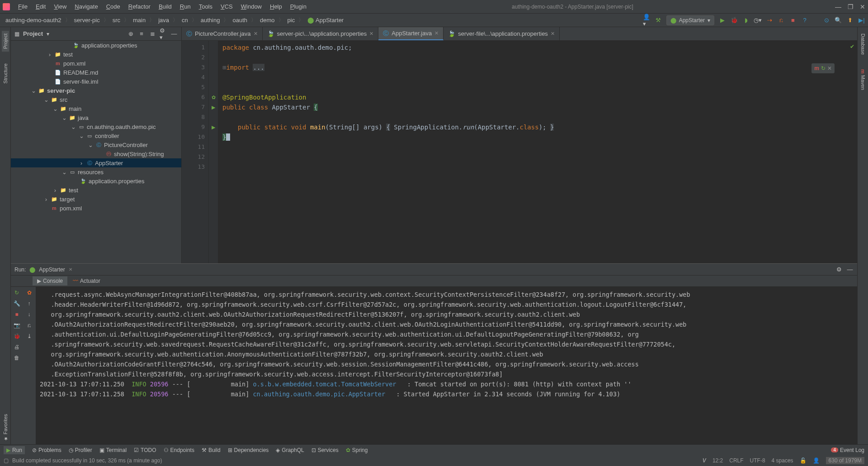 The width and height of the screenshot is (868, 466). I want to click on minimize-button: —, so click(838, 7).